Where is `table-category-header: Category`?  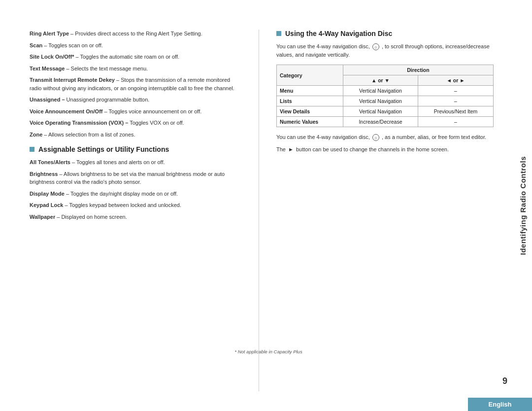
table-category-header: Category is located at coordinates (310, 75).